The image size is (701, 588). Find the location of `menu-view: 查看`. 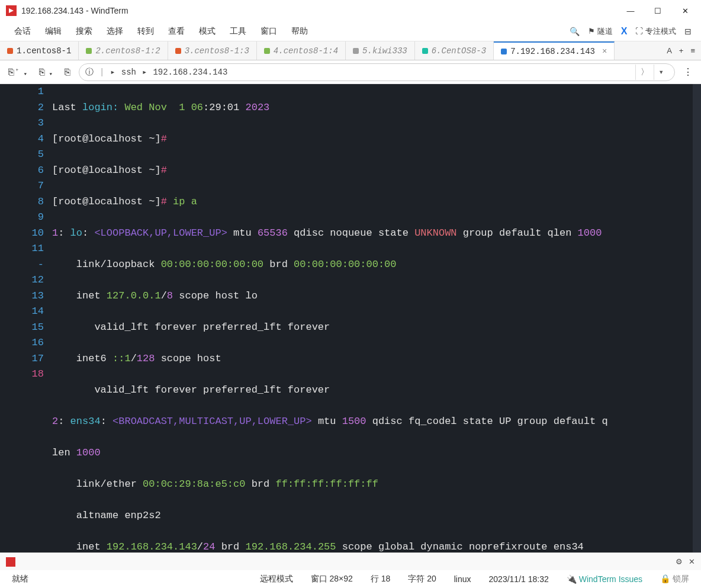

menu-view: 查看 is located at coordinates (176, 31).